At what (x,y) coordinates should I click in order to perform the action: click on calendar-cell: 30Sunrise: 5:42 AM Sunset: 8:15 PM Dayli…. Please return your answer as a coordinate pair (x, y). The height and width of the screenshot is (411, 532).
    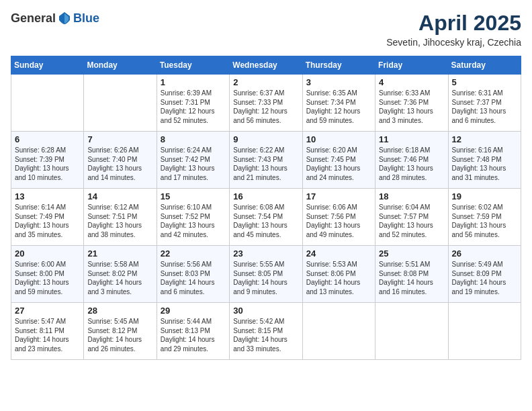
    Looking at the image, I should click on (266, 332).